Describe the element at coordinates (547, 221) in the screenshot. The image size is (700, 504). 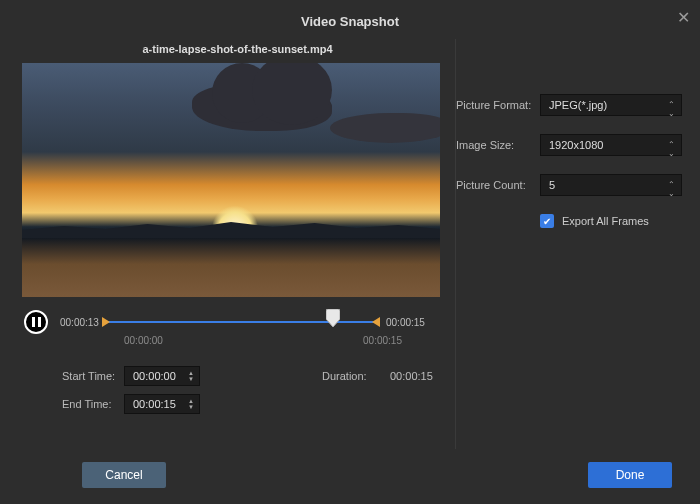
I see `export-all-checkbox: ✔` at that location.